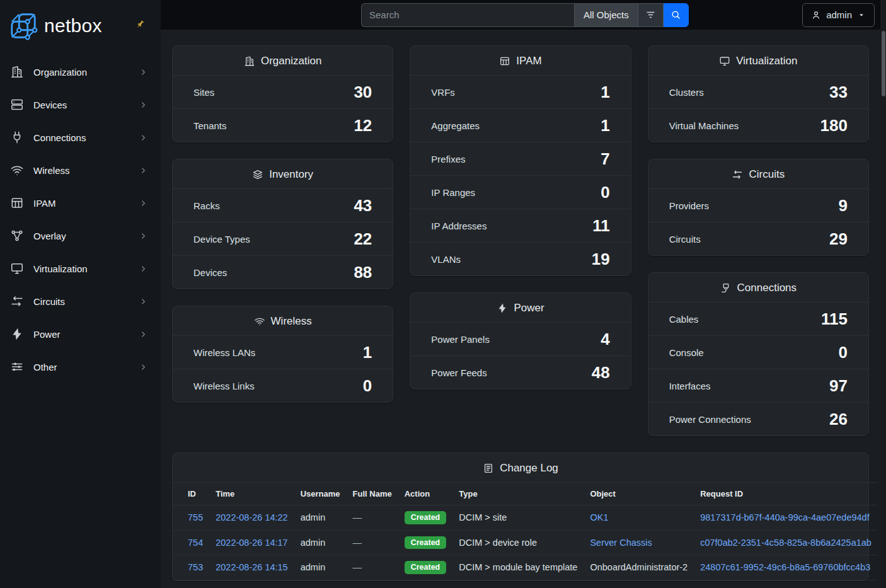 This screenshot has height=588, width=886. I want to click on full-name: —, so click(358, 543).